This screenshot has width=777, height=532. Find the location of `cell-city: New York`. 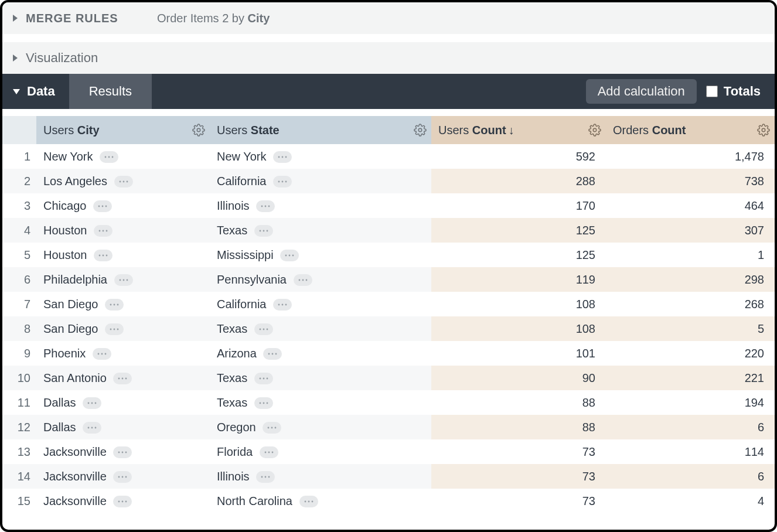

cell-city: New York is located at coordinates (123, 156).